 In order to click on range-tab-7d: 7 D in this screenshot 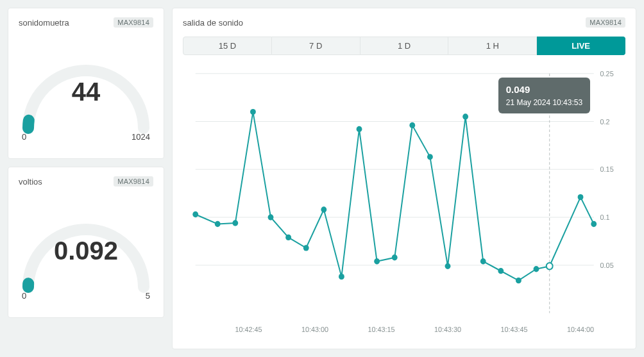, I will do `click(316, 46)`.